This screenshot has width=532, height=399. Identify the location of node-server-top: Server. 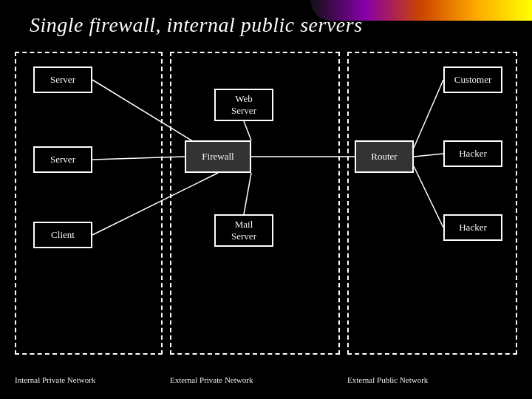
(63, 80).